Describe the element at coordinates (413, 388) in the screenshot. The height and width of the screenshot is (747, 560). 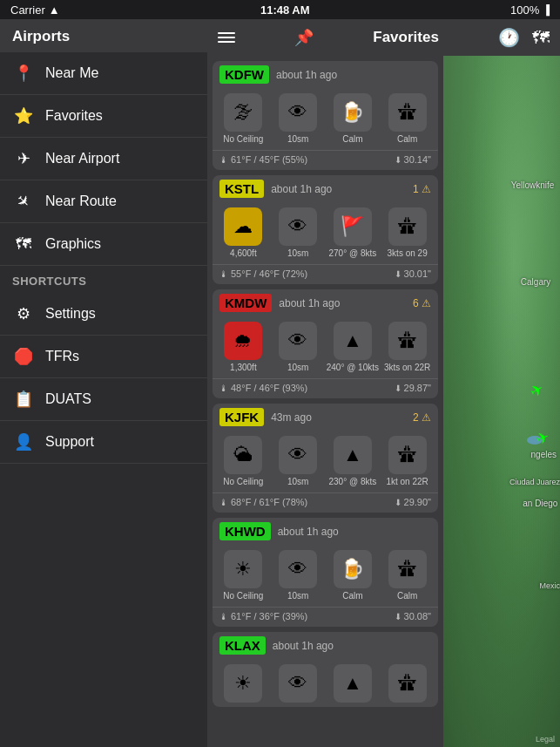
I see `footer-pressure: ⬇ 29.87"` at that location.